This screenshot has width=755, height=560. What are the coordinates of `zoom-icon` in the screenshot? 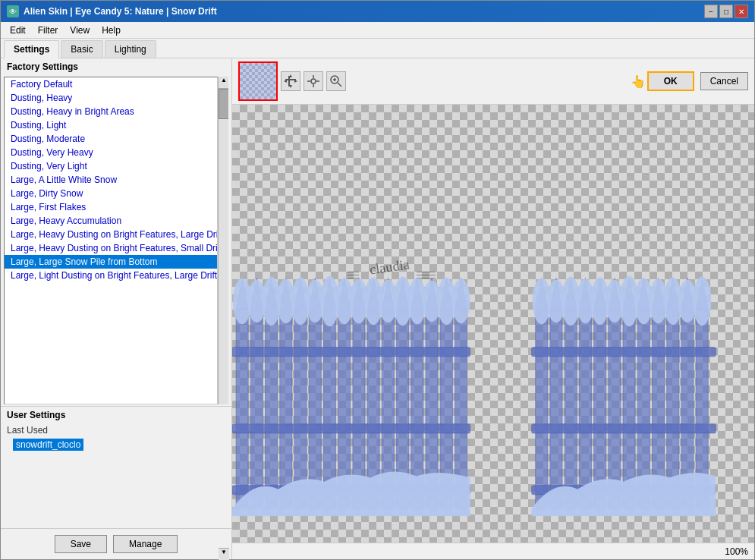 It's located at (336, 81).